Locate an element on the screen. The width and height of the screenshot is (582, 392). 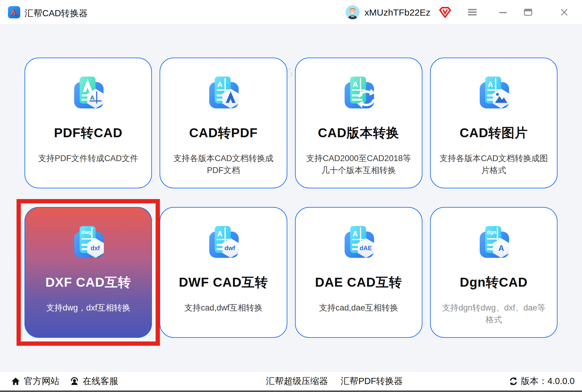
refresh-icon is located at coordinates (513, 381).